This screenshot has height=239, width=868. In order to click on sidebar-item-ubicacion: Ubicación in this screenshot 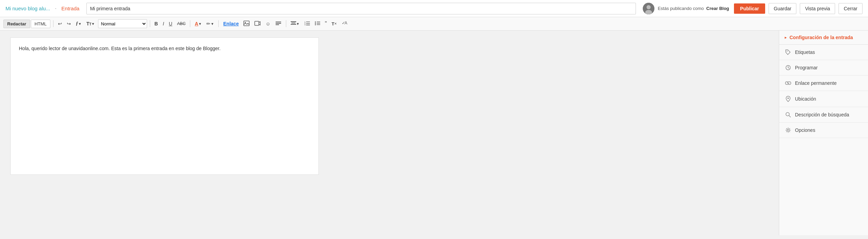, I will do `click(823, 99)`.